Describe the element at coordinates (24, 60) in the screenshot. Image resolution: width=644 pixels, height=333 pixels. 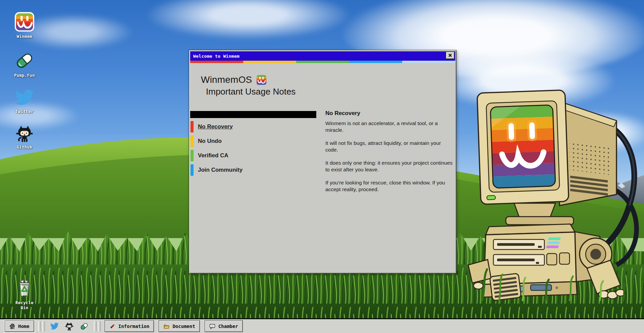
I see `green-pill-icon` at that location.